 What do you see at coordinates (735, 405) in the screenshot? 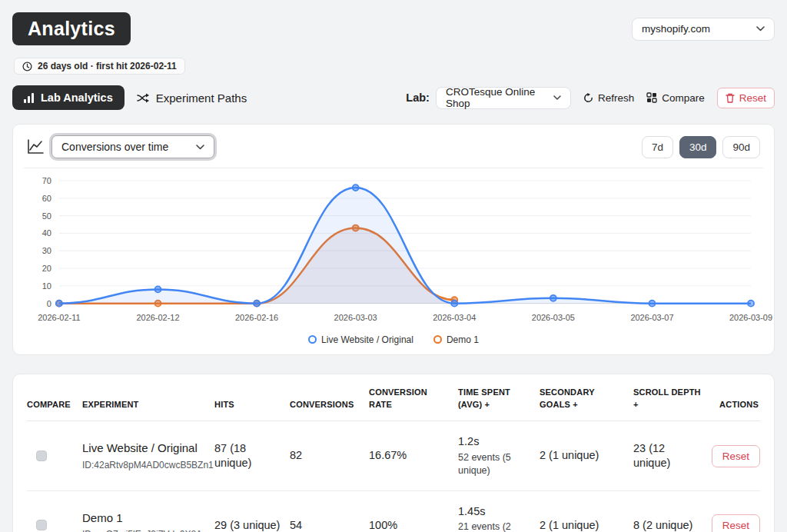
I see `col-actions: Actions` at bounding box center [735, 405].